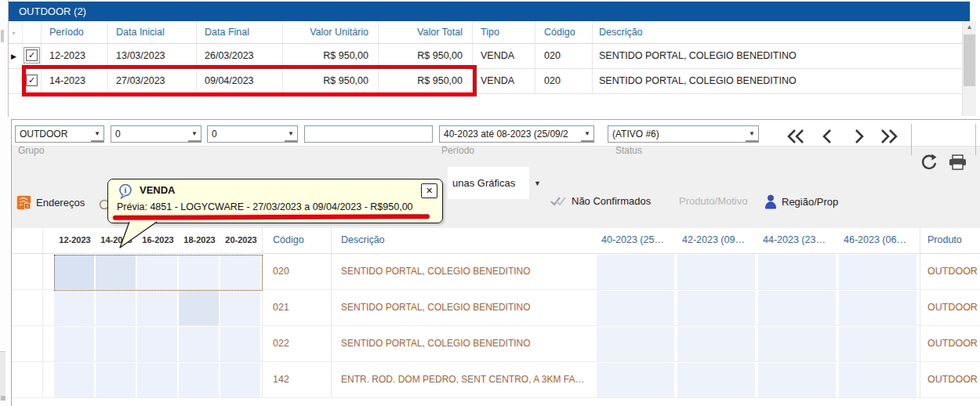 This screenshot has height=406, width=980. Describe the element at coordinates (75, 241) in the screenshot. I see `period-col-header: 12-2023` at that location.